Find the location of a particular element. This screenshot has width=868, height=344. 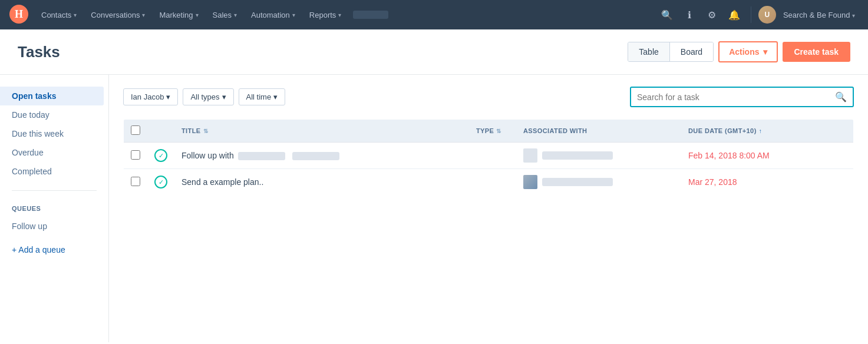

top-navigation: H Contacts ▾ Conversations ▾ Marketing ▾… is located at coordinates (434, 15).